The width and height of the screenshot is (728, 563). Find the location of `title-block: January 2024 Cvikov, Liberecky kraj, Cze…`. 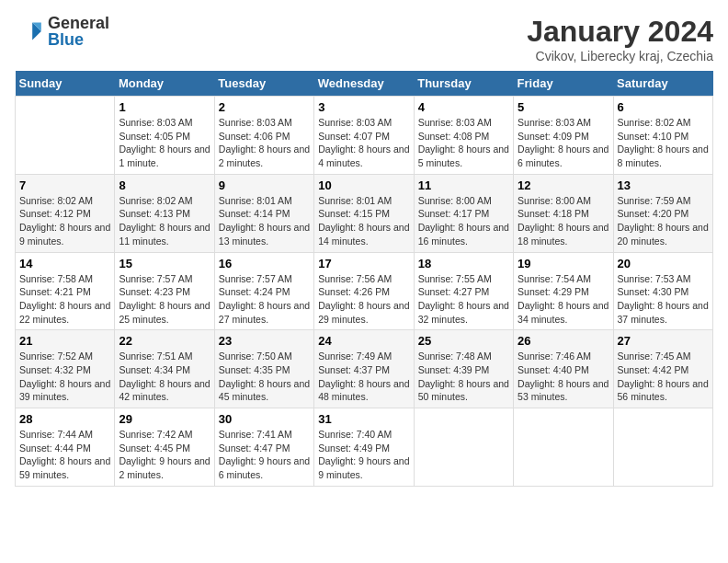

title-block: January 2024 Cvikov, Liberecky kraj, Cze… is located at coordinates (620, 39).